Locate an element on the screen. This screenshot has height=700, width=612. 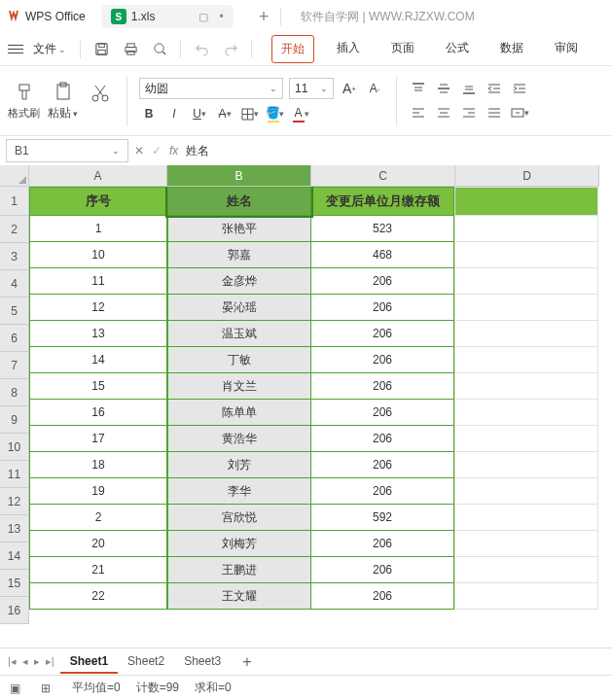
row-header: 10 is located at coordinates (15, 447).